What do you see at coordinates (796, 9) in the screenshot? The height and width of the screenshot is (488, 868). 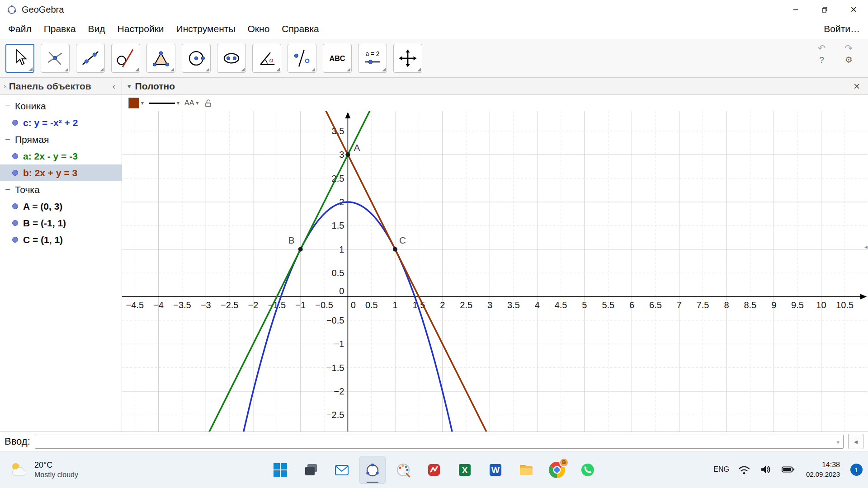 I see `minimize-button` at bounding box center [796, 9].